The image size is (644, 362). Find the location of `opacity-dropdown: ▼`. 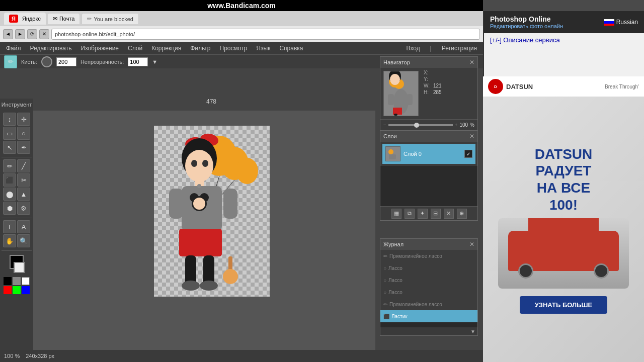

opacity-dropdown: ▼ is located at coordinates (155, 62).